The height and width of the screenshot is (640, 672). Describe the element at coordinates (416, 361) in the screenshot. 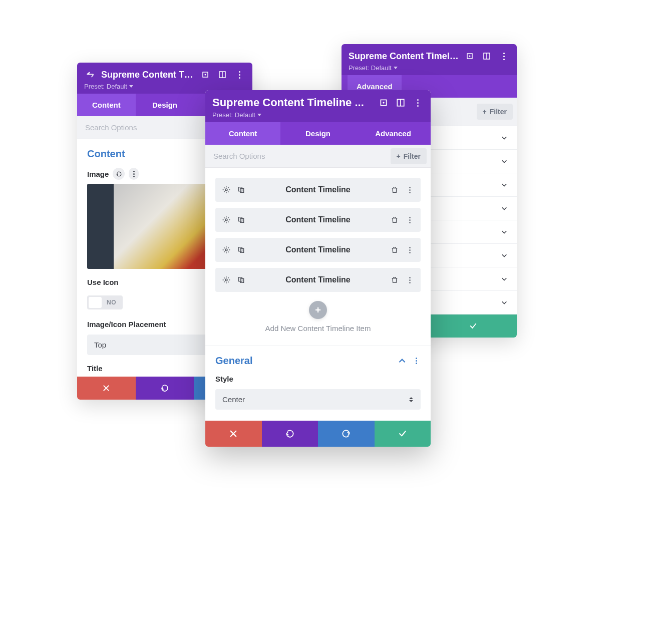

I see `section-more-icon` at that location.